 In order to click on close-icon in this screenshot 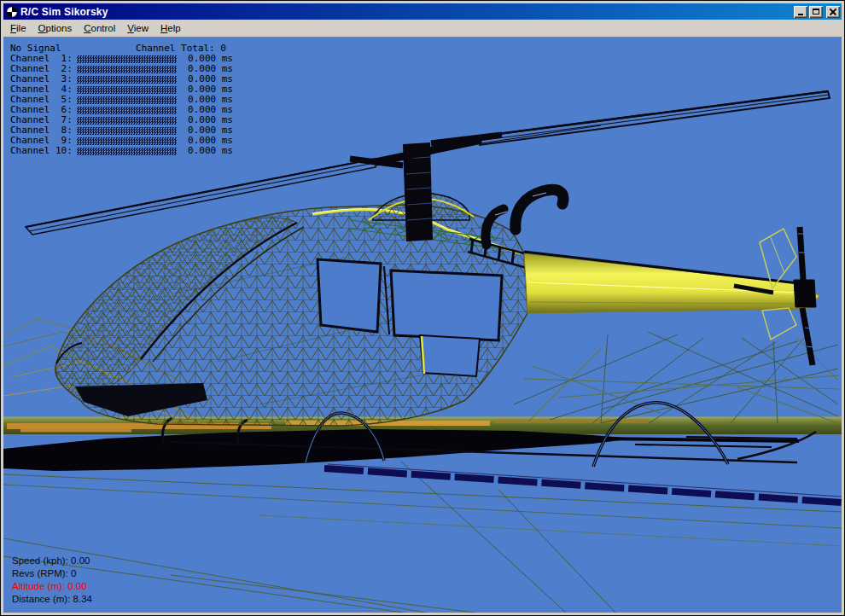, I will do `click(833, 12)`.